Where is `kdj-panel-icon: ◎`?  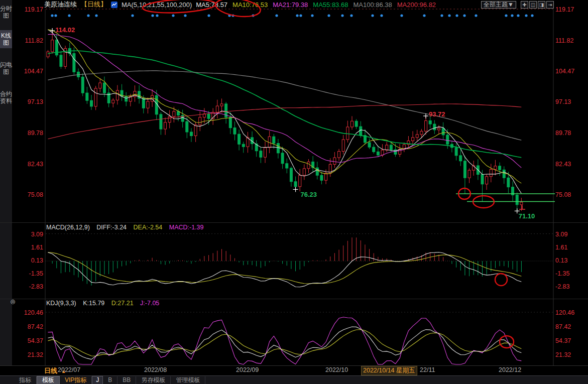 kdj-panel-icon: ◎ is located at coordinates (13, 301).